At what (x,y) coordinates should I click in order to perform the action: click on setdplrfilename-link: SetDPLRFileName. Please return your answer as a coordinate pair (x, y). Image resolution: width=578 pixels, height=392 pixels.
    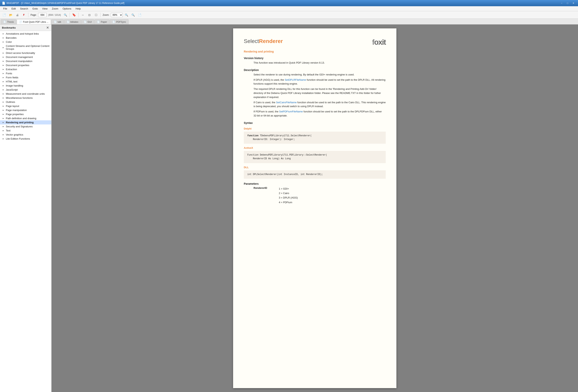
    Looking at the image, I should click on (295, 80).